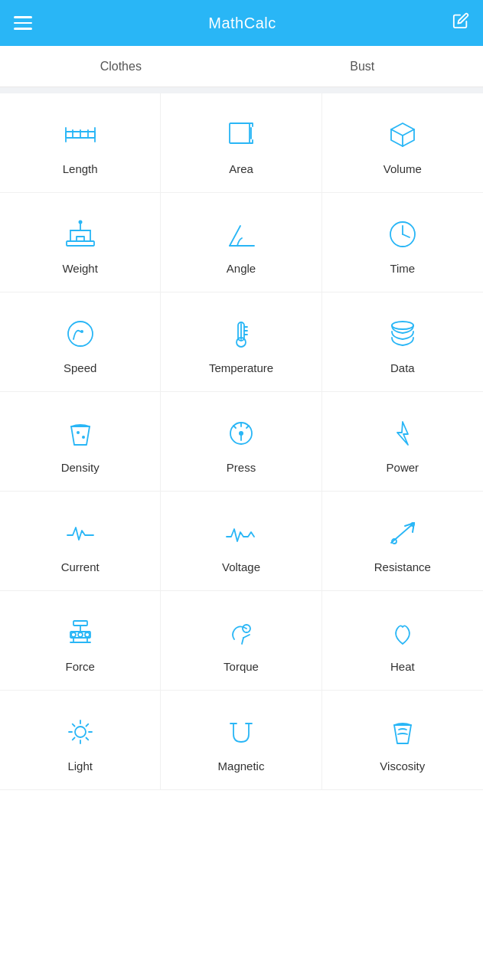 This screenshot has height=980, width=483. What do you see at coordinates (403, 433) in the screenshot?
I see `power-icon` at bounding box center [403, 433].